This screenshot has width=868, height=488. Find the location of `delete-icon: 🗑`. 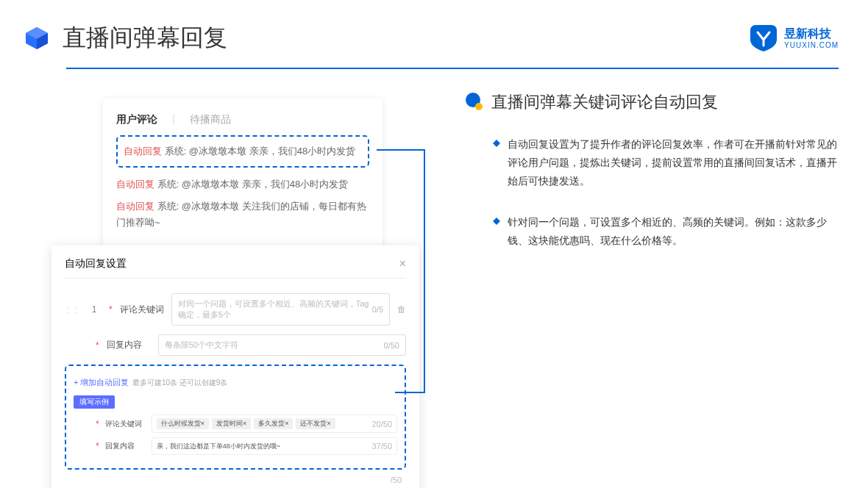

delete-icon: 🗑 is located at coordinates (402, 309).